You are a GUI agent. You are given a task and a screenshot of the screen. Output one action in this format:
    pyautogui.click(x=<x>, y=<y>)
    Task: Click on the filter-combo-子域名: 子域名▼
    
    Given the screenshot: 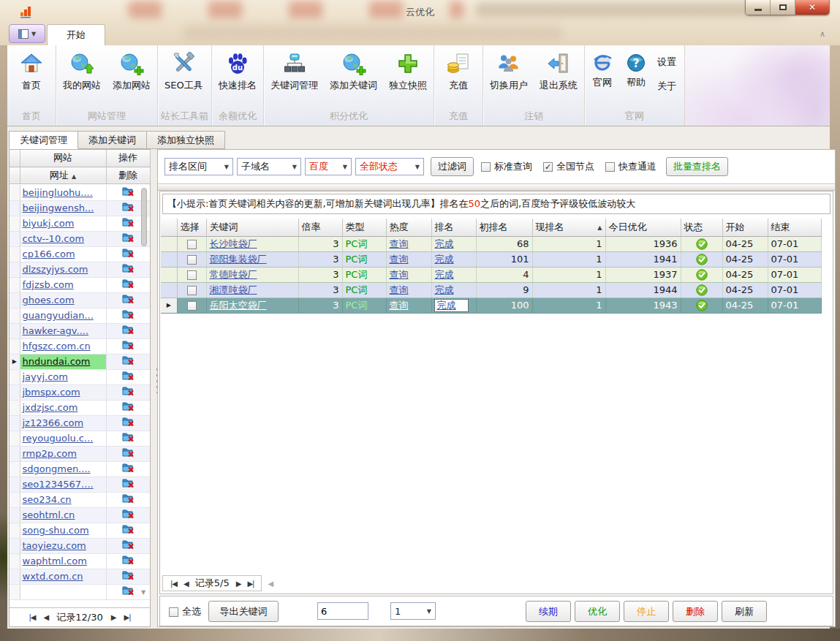 What is the action you would take?
    pyautogui.click(x=269, y=167)
    